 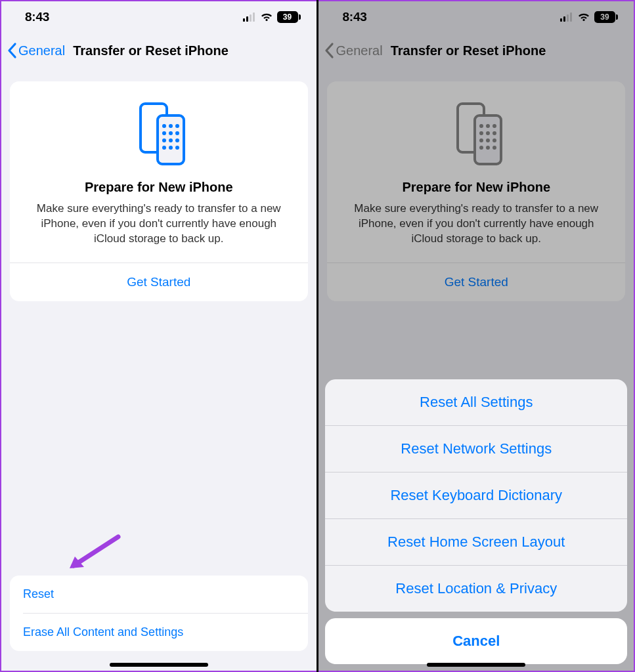 I want to click on bottom-actions-list: Reset Erase All Content and Settings, so click(x=159, y=613).